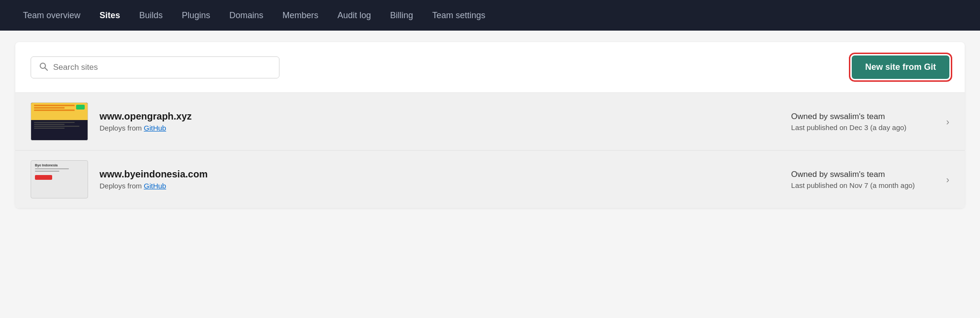 This screenshot has height=318, width=980. Describe the element at coordinates (437, 121) in the screenshot. I see `site-info-opengraph: www.opengraph.xyz Deploys from GitHub` at that location.